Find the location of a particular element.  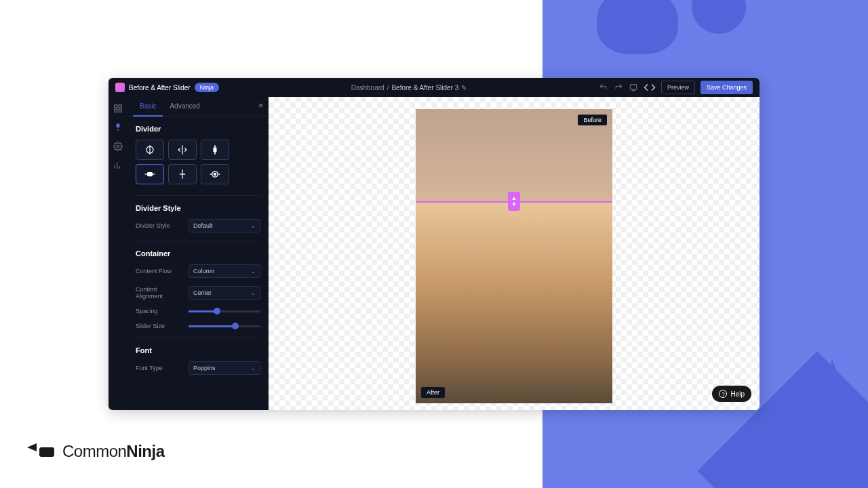

font-type-select: Poppins⌄ is located at coordinates (224, 368).